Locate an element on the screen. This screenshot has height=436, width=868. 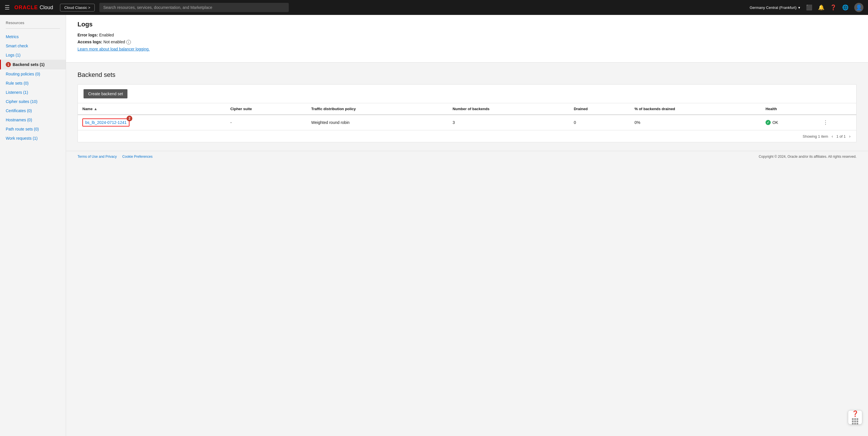
backend-sets-table-card: Create backend set Name▲Cipher suiteTraf… is located at coordinates (467, 113).